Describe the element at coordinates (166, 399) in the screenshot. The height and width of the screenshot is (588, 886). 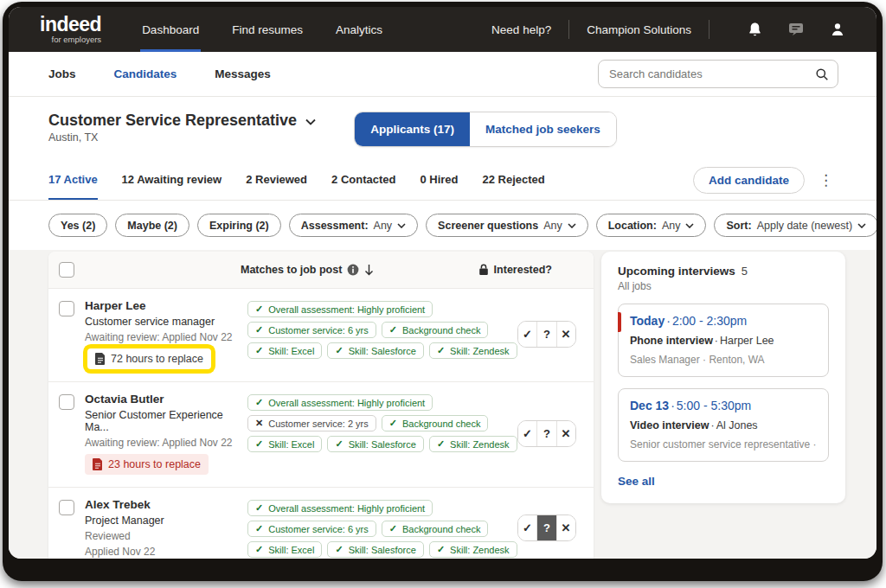
I see `candidate-name: Octavia Butler` at that location.